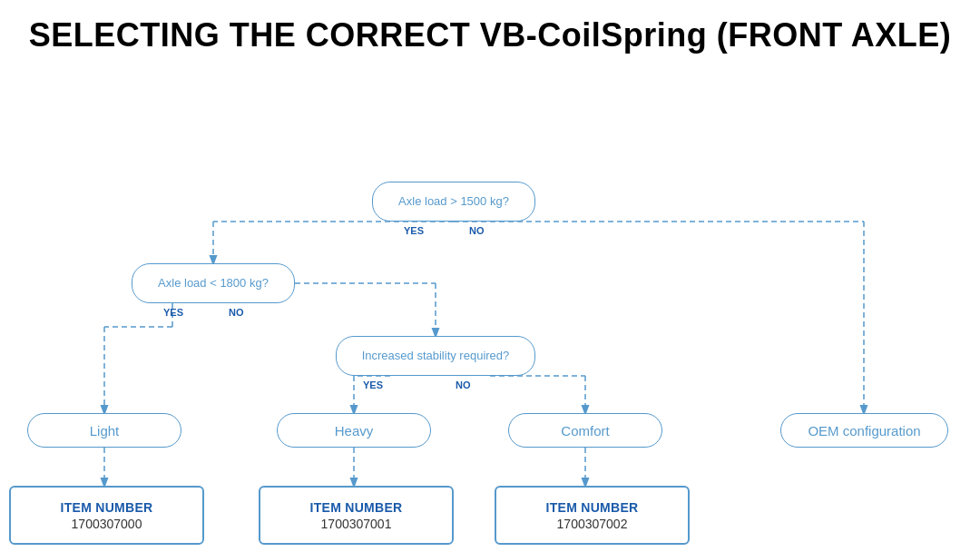  Describe the element at coordinates (104, 430) in the screenshot. I see `result-light: Light` at that location.